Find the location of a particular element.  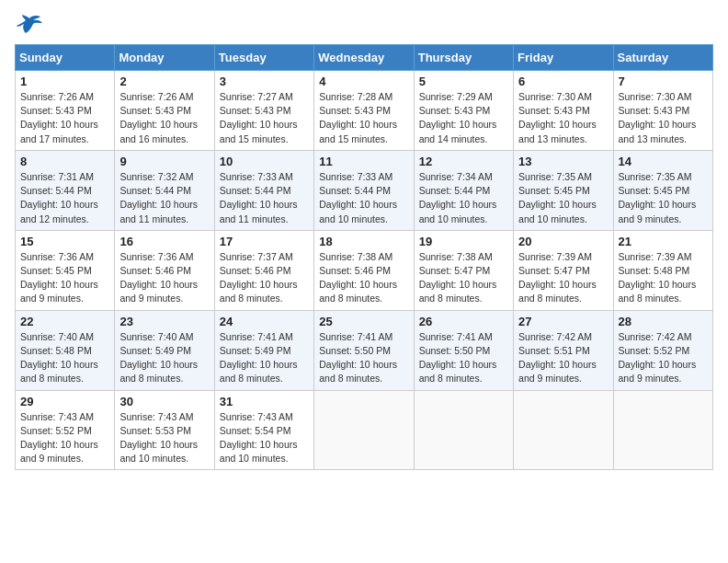

day-info: Sunrise: 7:27 AMSunset: 5:43 PMDaylight:… is located at coordinates (265, 118).